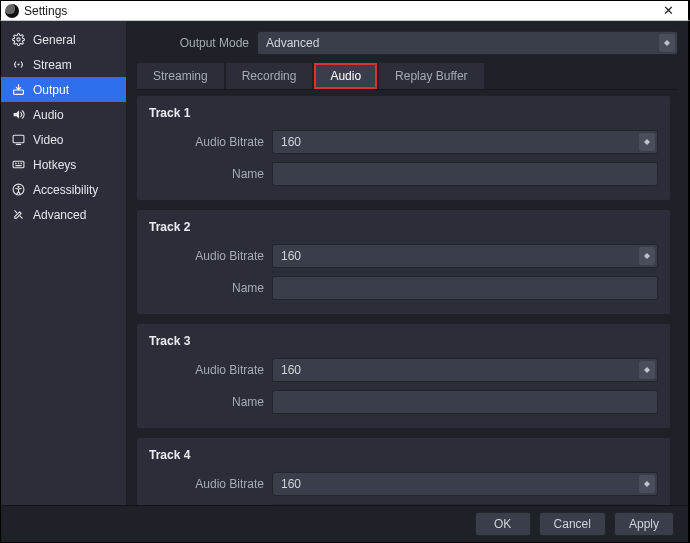 The image size is (690, 543). Describe the element at coordinates (404, 148) in the screenshot. I see `track-panel: Track 1Audio Bitrate160Name` at that location.